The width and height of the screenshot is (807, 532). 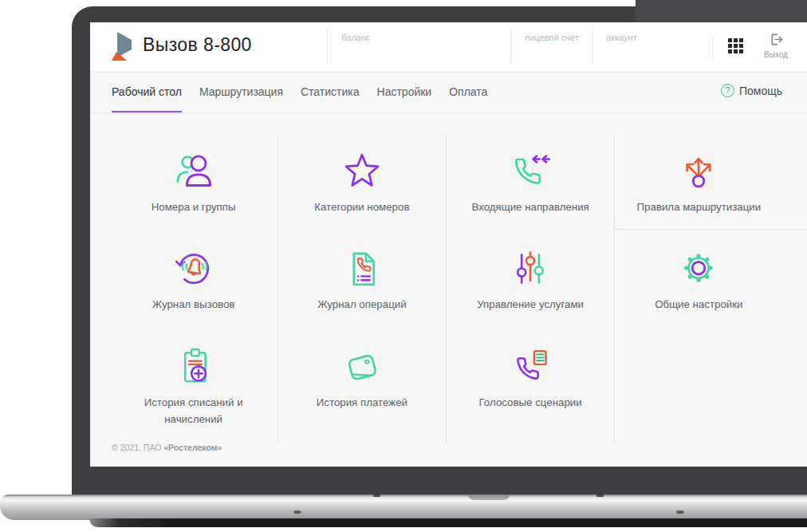 What do you see at coordinates (448, 93) in the screenshot?
I see `main-nav: Рабочий стол Маршрутизация Статистика На…` at bounding box center [448, 93].